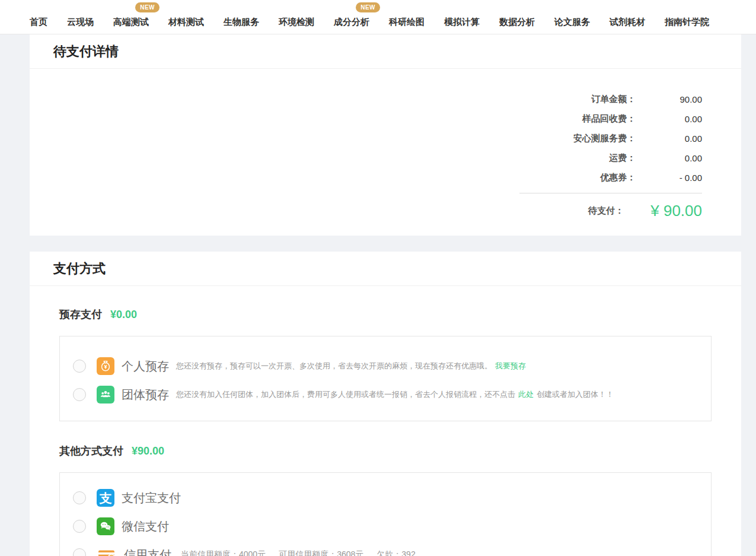 The width and height of the screenshot is (756, 556). What do you see at coordinates (145, 527) in the screenshot?
I see `option-name: 微信支付` at bounding box center [145, 527].